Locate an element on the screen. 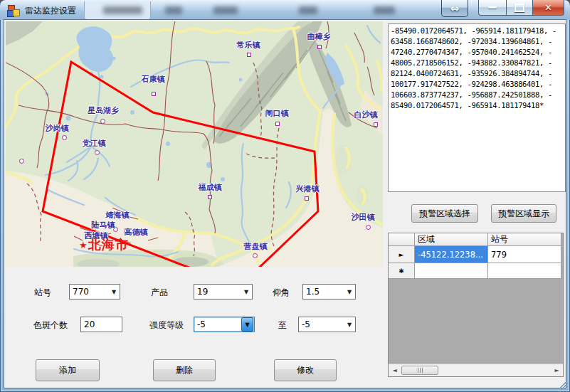  maximize-icon is located at coordinates (519, 8).